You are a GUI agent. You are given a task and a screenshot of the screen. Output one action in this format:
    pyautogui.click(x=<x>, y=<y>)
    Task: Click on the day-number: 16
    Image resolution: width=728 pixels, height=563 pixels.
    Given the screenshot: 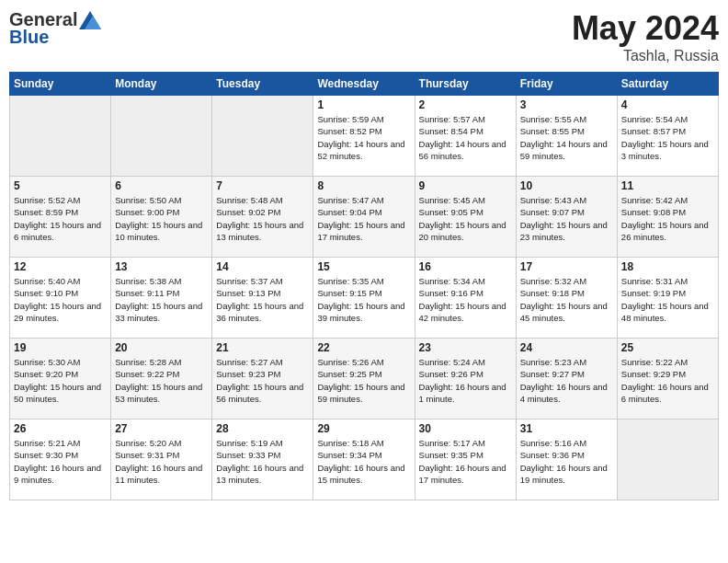 What is the action you would take?
    pyautogui.click(x=465, y=267)
    